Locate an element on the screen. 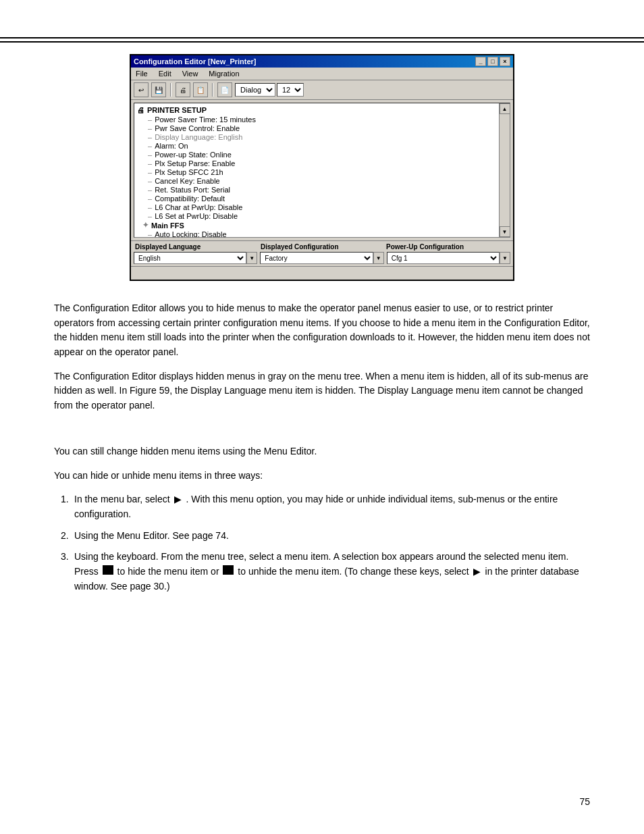 The image size is (644, 834). label-displayed-language: Displayed Language is located at coordinates (196, 247).